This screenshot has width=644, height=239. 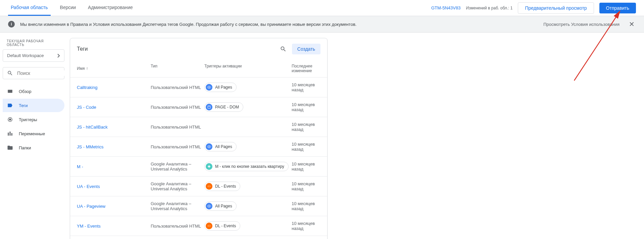 What do you see at coordinates (34, 56) in the screenshot?
I see `workspace-selector: Default Workspace` at bounding box center [34, 56].